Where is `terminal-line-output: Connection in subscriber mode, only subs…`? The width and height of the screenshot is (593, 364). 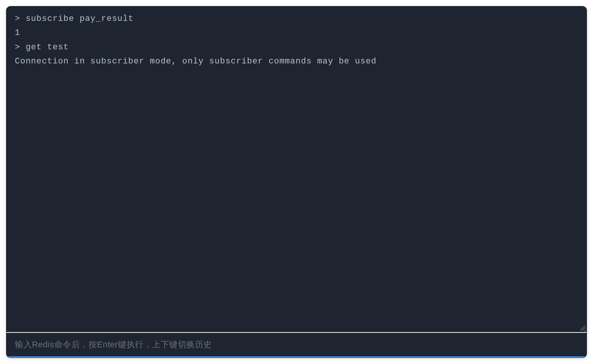
terminal-line-output: Connection in subscriber mode, only subs… is located at coordinates (296, 62).